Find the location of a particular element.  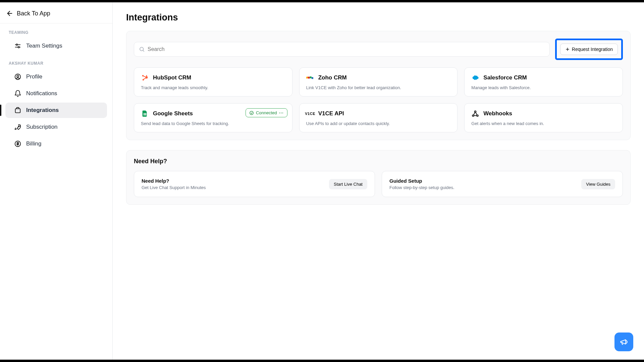

sidebar-item-billing: Billing is located at coordinates (56, 144).